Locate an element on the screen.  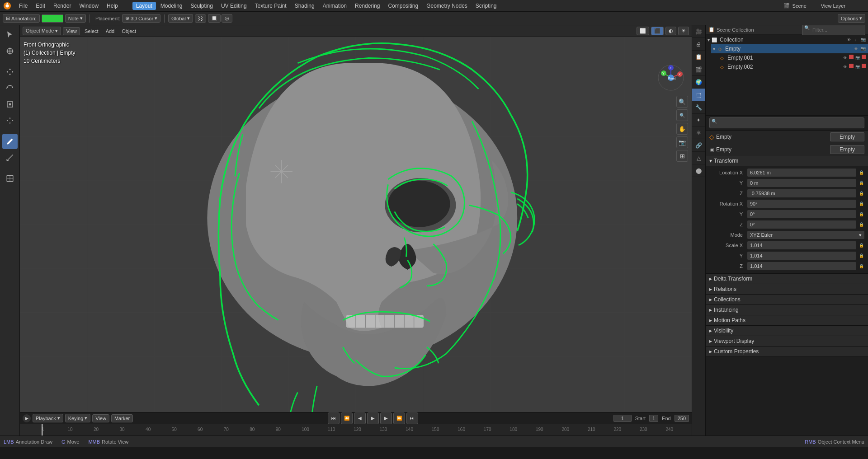
menu-file: File is located at coordinates (24, 6).